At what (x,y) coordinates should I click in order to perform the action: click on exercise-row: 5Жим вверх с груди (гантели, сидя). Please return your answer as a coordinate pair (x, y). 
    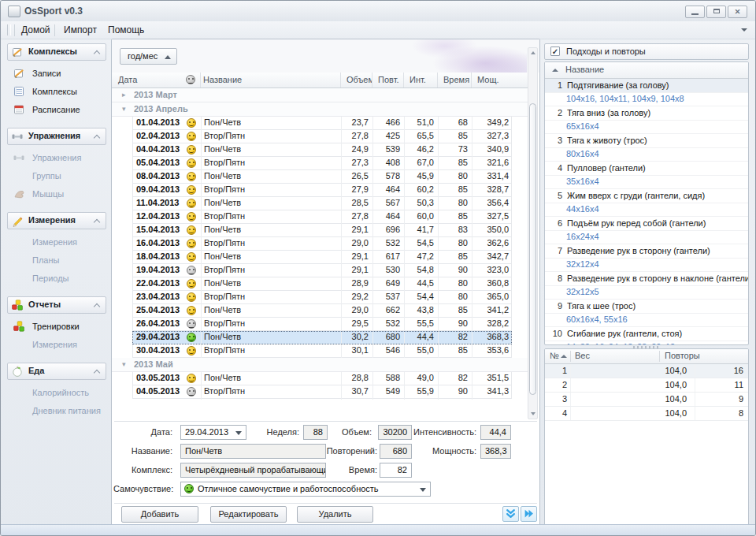
    Looking at the image, I should click on (647, 196).